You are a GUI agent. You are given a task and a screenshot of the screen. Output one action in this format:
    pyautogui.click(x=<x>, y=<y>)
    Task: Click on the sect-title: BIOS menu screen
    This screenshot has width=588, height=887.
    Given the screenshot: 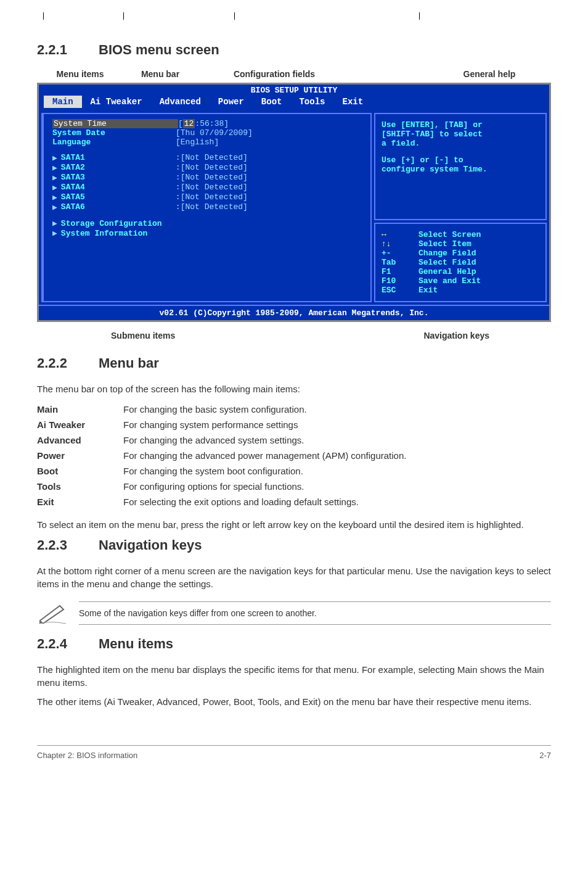 What is the action you would take?
    pyautogui.click(x=159, y=49)
    